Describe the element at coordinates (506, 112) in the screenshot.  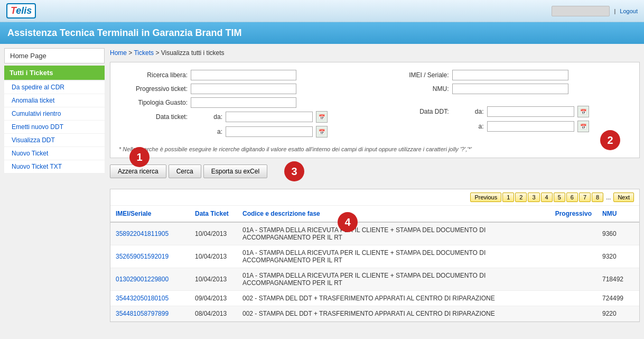
I see `row-data-ddt-da: Data DDT: da: 📅` at that location.